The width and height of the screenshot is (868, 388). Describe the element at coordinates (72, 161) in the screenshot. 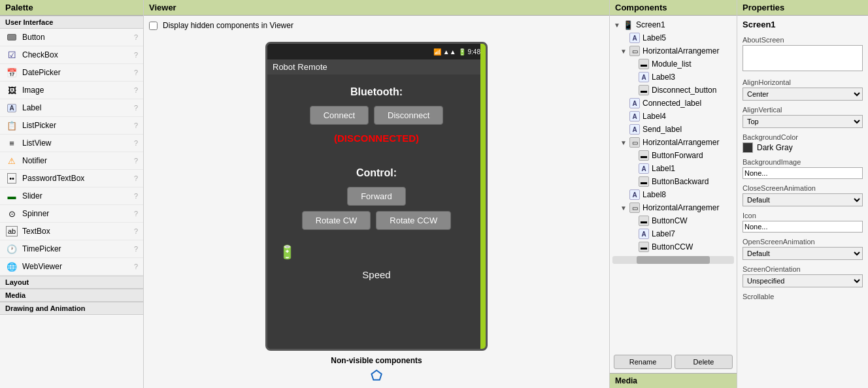

I see `palette-item-notifier: ⚠ Notifier ?` at that location.